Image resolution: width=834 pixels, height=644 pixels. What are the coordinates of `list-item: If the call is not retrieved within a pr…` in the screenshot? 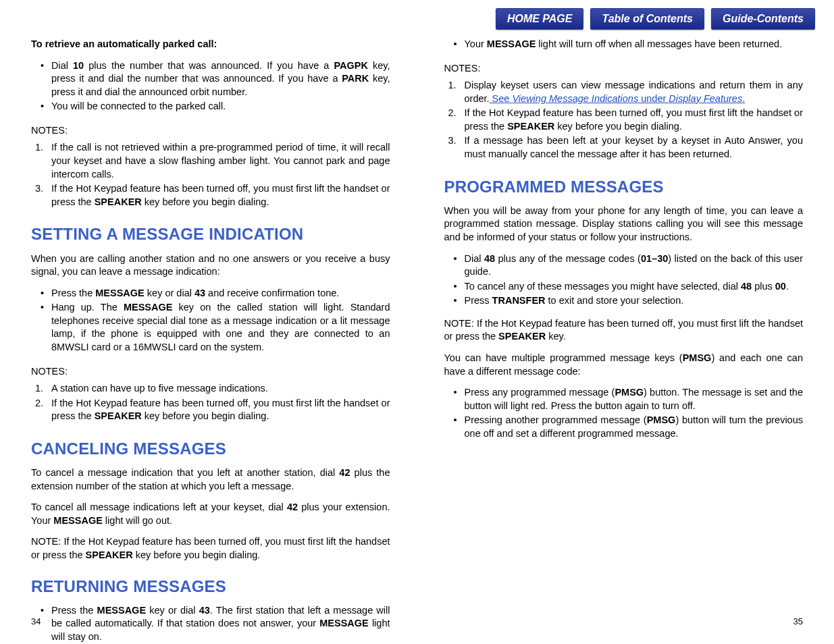 It's located at (211, 161).